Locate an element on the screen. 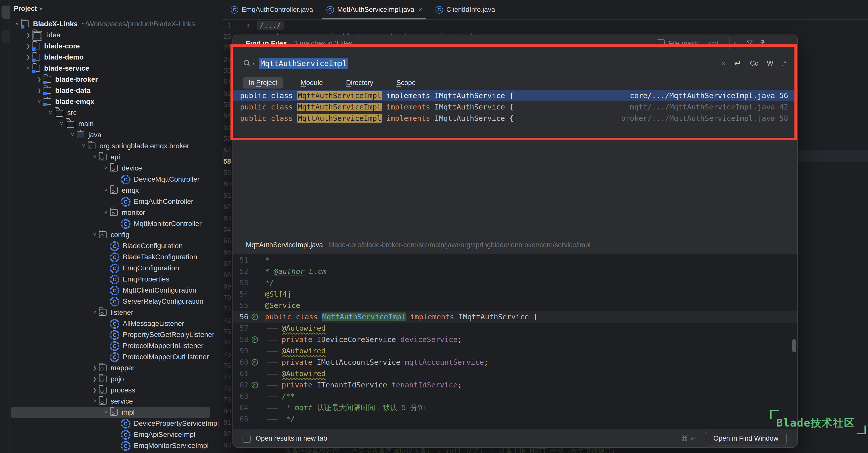 This screenshot has height=453, width=868. tree-item-src: ˅src is located at coordinates (61, 113).